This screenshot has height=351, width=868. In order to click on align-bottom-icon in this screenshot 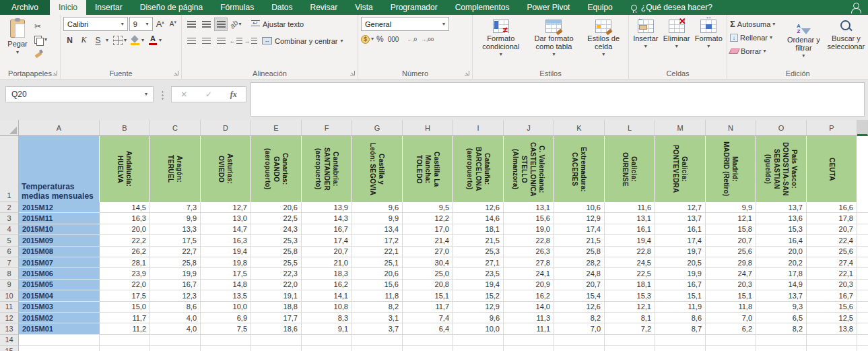, I will do `click(221, 24)`.